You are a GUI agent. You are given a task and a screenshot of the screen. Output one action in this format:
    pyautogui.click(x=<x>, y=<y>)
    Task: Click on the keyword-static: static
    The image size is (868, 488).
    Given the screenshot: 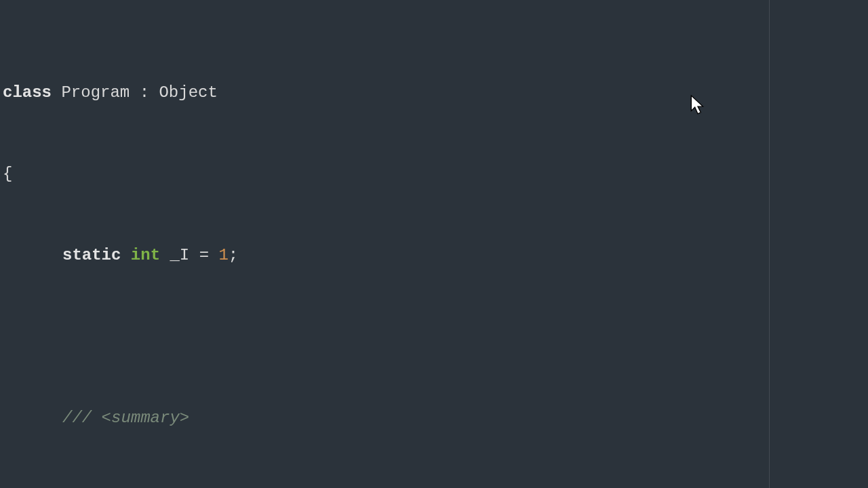 What is the action you would take?
    pyautogui.click(x=96, y=255)
    